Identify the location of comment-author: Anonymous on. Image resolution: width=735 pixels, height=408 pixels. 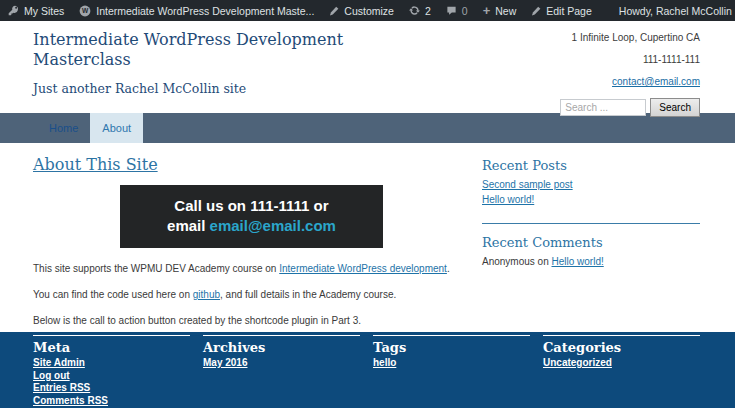
(517, 262).